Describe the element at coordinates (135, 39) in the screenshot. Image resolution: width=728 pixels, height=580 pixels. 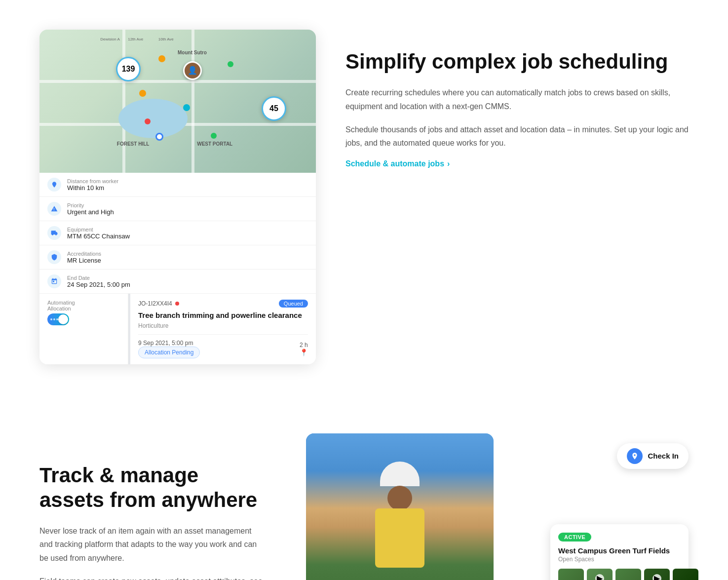
I see `street-label-1: 12th Ave` at that location.